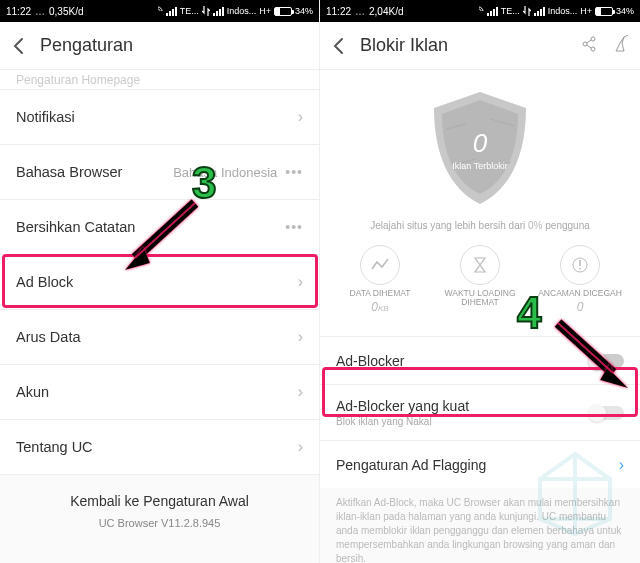 The image size is (640, 563). I want to click on status-bar: 11:22 … 0,35K/d TE... Indos... H+ 34%, so click(160, 11).